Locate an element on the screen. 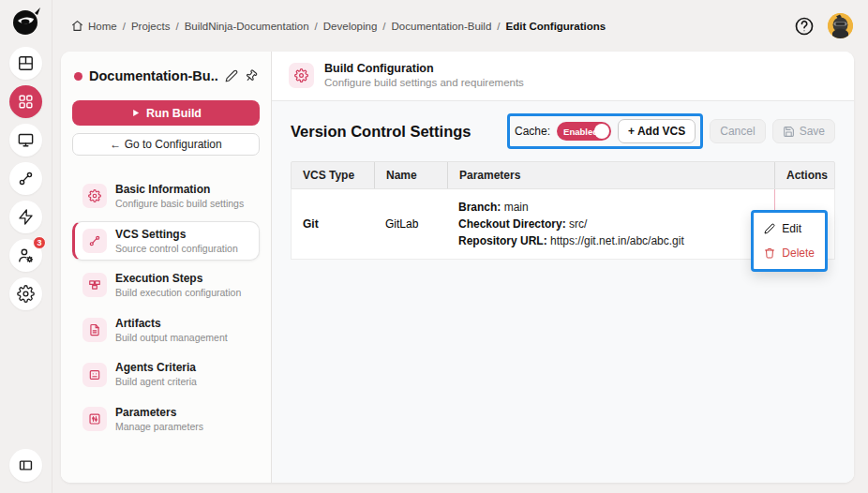 Image resolution: width=868 pixels, height=493 pixels. gear-icon is located at coordinates (95, 196).